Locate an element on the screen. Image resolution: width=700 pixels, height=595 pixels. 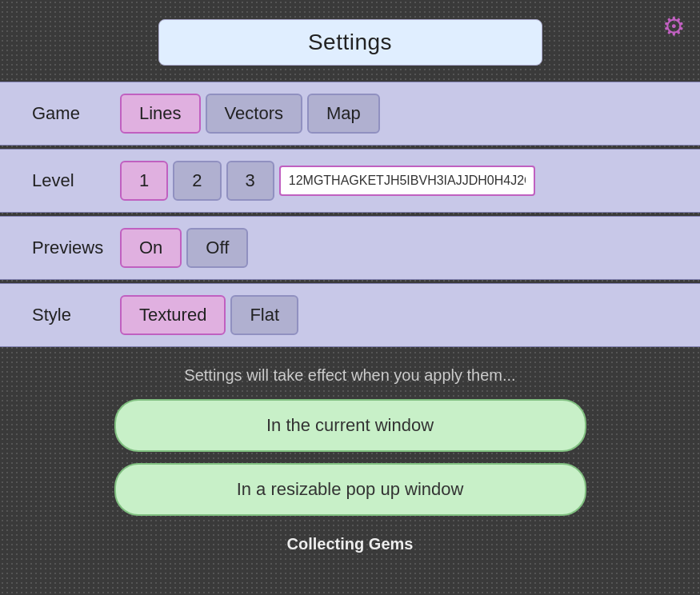
level-btn-3: 3 is located at coordinates (250, 181).